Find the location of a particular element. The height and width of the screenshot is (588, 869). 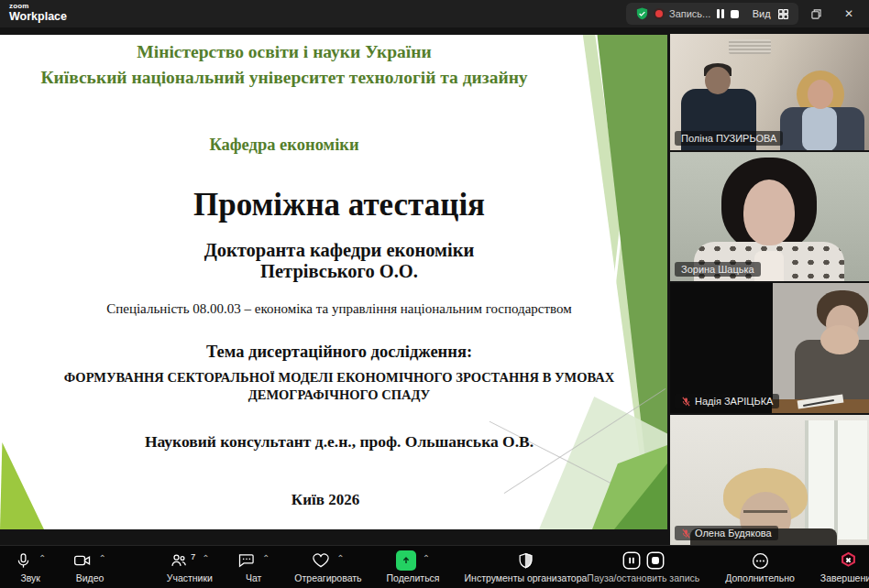

participant-name: Поліна ПУЗИРЬОВА is located at coordinates (729, 138).